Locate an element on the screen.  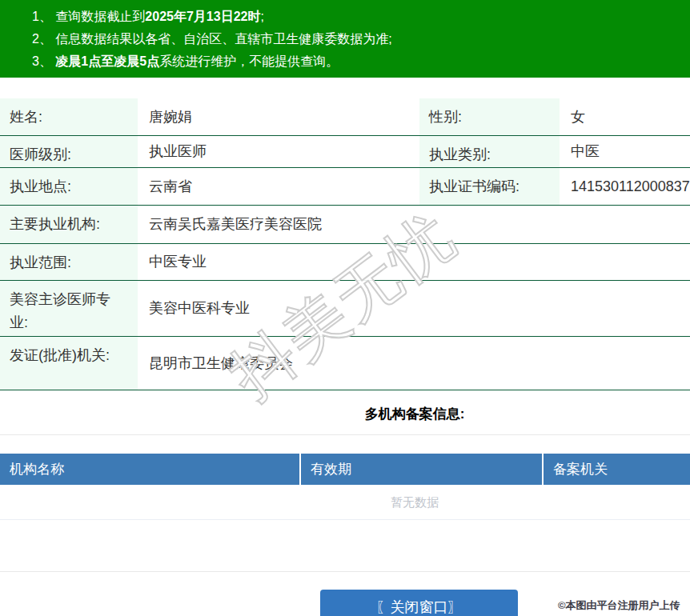
info-row-main-institution: 主要执业机构: 云南吴氏嘉美医疗美容医院 is located at coordinates (345, 224).